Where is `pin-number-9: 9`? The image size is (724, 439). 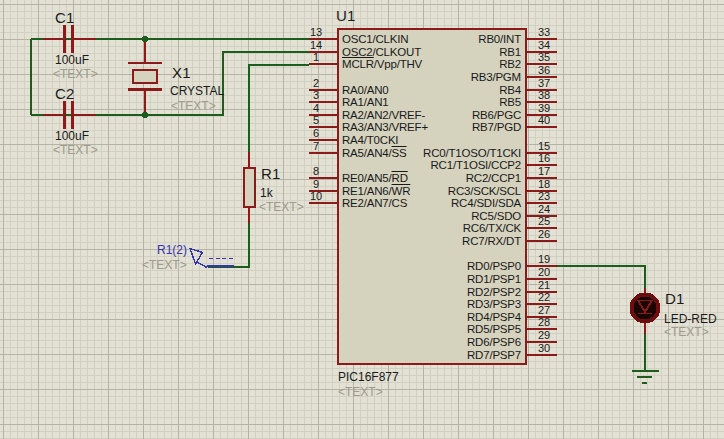 pin-number-9: 9 is located at coordinates (316, 184).